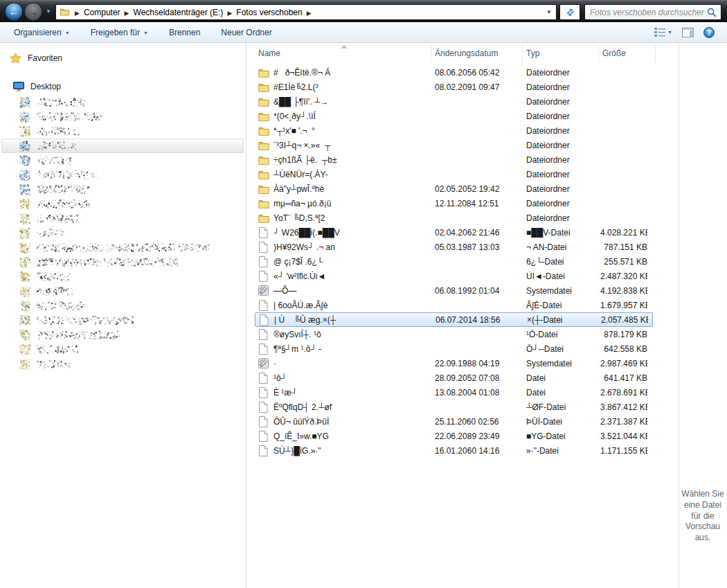 This screenshot has width=727, height=588. Describe the element at coordinates (454, 72) in the screenshot. I see `file-row: # ð¬Êítè.®¬ Á08.06.2056 05:42Dateiordner` at that location.